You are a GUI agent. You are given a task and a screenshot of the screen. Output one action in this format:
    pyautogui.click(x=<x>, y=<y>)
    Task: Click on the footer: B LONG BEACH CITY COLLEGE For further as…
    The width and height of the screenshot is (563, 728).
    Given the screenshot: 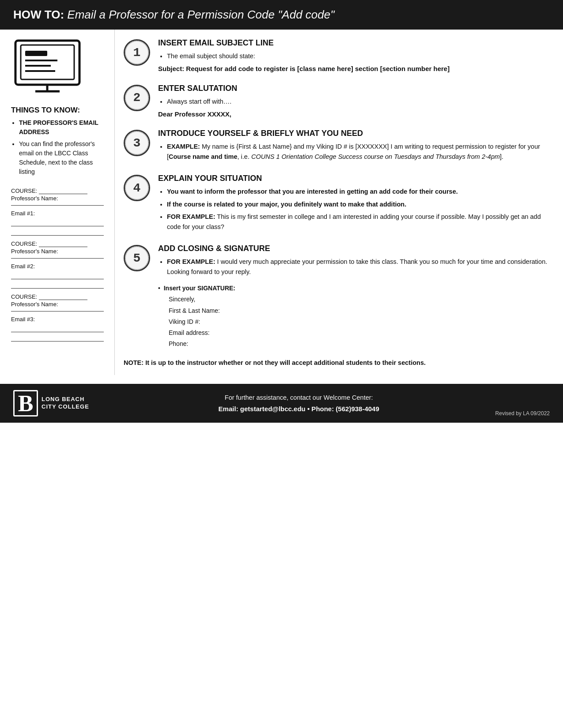 What is the action you would take?
    pyautogui.click(x=282, y=403)
    